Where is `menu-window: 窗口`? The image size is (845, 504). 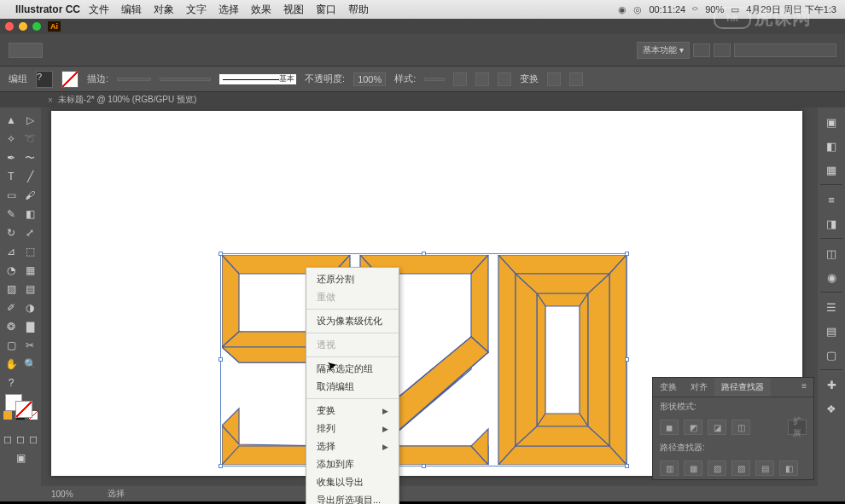 menu-window: 窗口 is located at coordinates (326, 10).